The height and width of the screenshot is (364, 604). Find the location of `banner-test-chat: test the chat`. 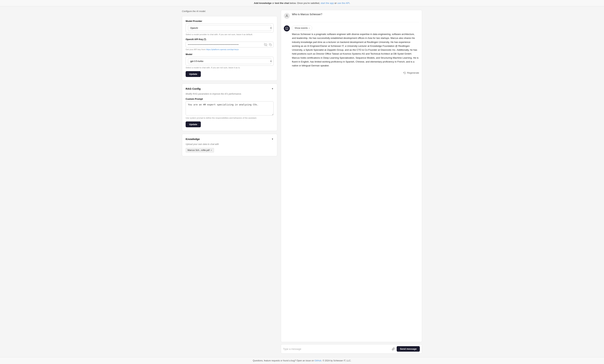

banner-test-chat: test the chat is located at coordinates (282, 3).